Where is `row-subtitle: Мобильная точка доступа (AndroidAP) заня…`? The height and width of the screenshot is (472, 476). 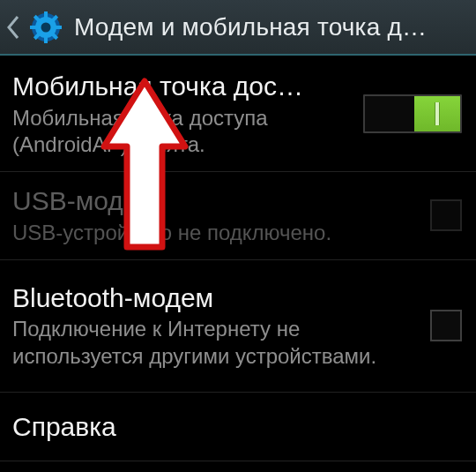 row-subtitle: Мобильная точка доступа (AndroidAP) заня… is located at coordinates (182, 132).